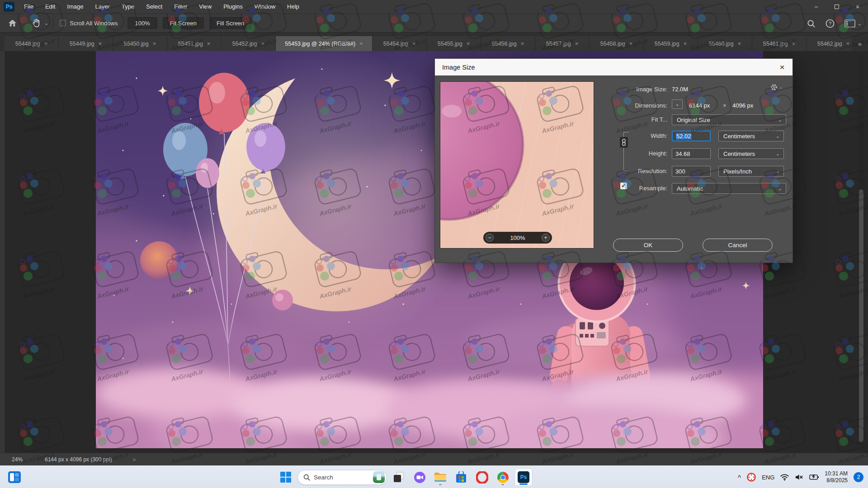 This screenshot has width=868, height=488. Describe the element at coordinates (648, 245) in the screenshot. I see `ok-button: OK` at that location.